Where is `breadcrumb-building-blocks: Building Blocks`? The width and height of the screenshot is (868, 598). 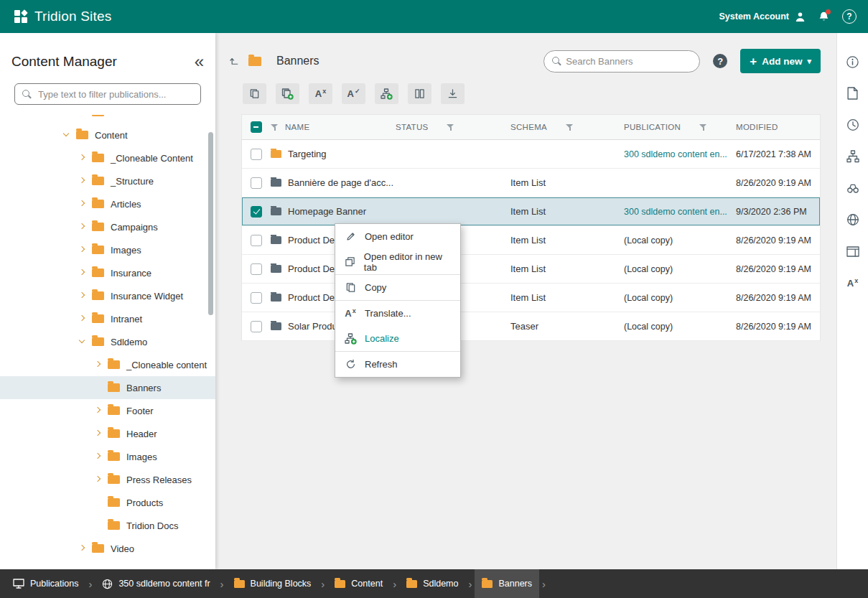 breadcrumb-building-blocks: Building Blocks is located at coordinates (273, 584).